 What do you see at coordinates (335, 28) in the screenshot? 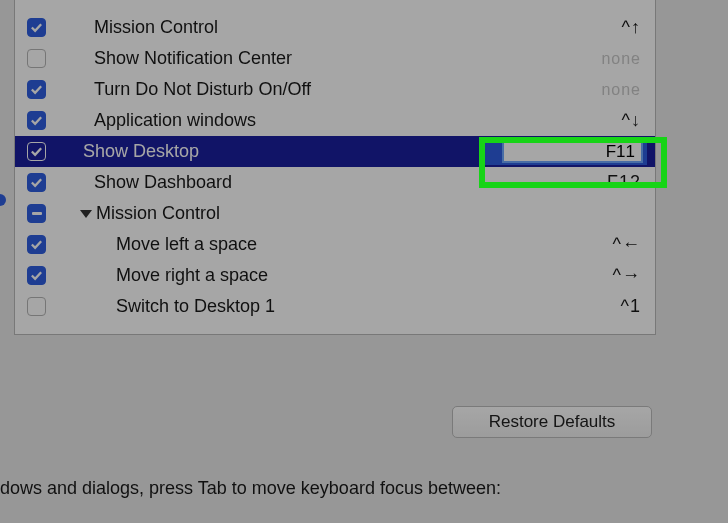
I see `shortcut-row: Mission Control^↑` at bounding box center [335, 28].